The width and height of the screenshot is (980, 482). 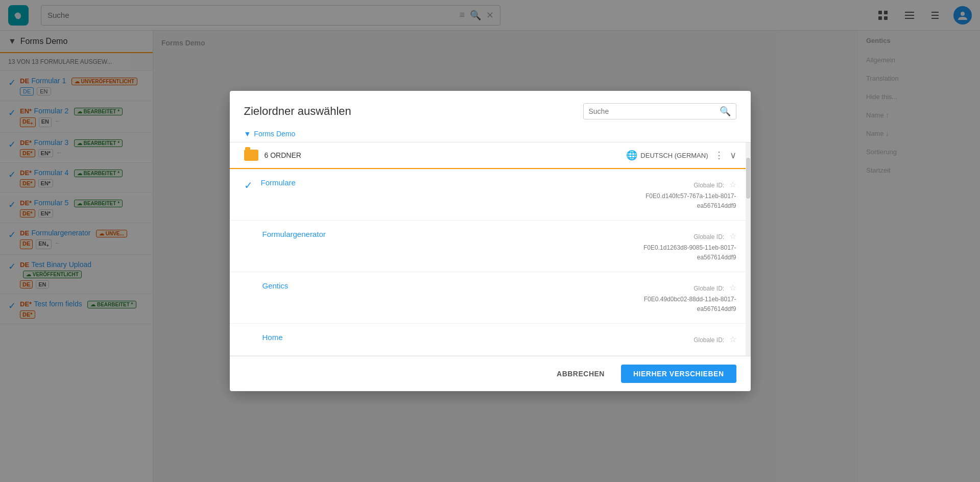 I want to click on folder-list-item: Home Globale ID: ☆, so click(x=490, y=340).